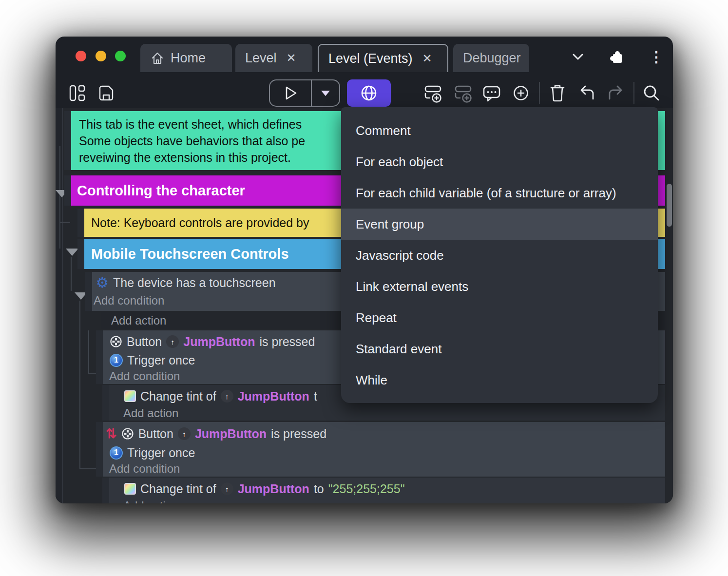 This screenshot has height=576, width=728. I want to click on event-jumpbutton-pressed-inverted: ⇅ Button ↑ JumpButton is pressed 1, so click(384, 449).